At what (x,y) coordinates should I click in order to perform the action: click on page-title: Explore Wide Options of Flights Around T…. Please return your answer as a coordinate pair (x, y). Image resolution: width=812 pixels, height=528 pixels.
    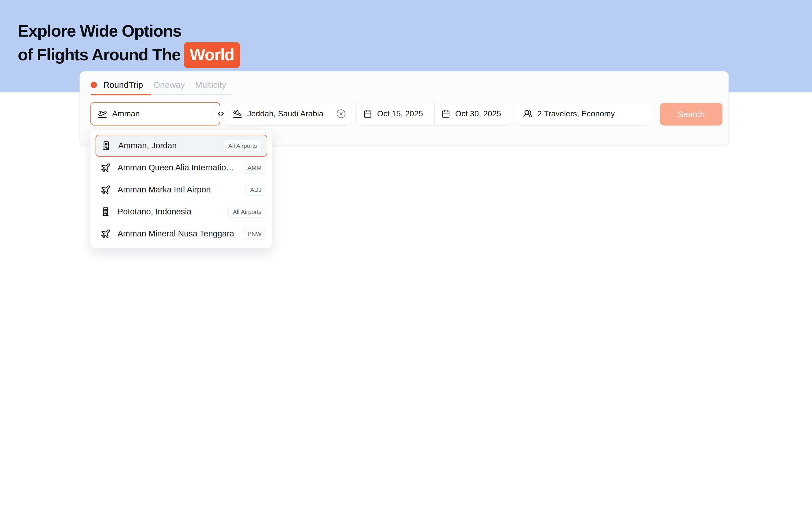
    Looking at the image, I should click on (129, 44).